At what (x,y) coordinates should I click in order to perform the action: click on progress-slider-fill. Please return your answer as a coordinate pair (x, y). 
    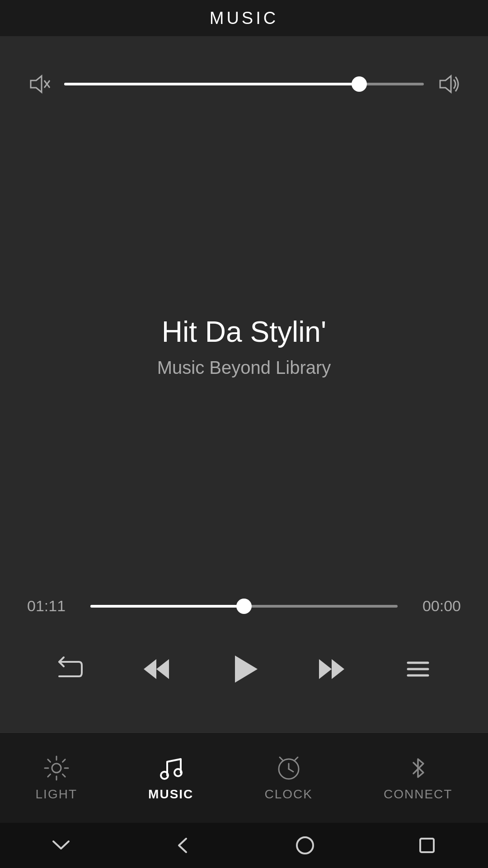
    Looking at the image, I should click on (167, 606).